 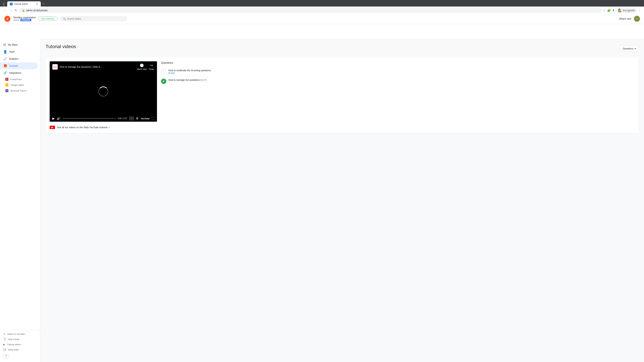 I want to click on refresh-button: ↻, so click(x=16, y=10).